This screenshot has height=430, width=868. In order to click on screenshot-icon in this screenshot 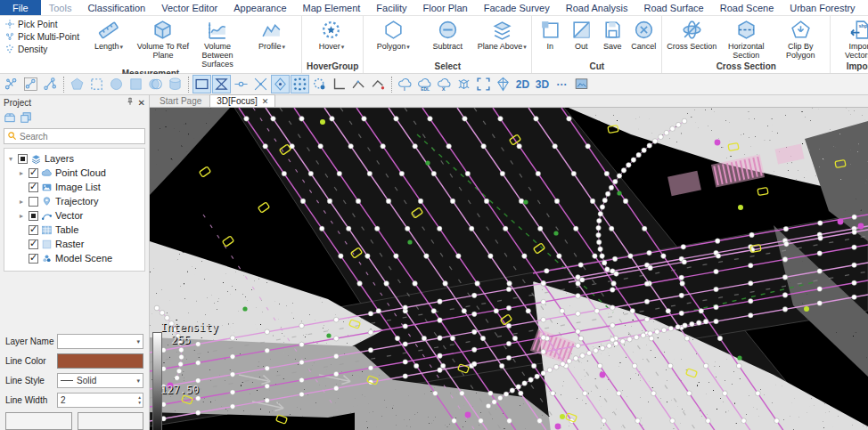, I will do `click(581, 84)`.